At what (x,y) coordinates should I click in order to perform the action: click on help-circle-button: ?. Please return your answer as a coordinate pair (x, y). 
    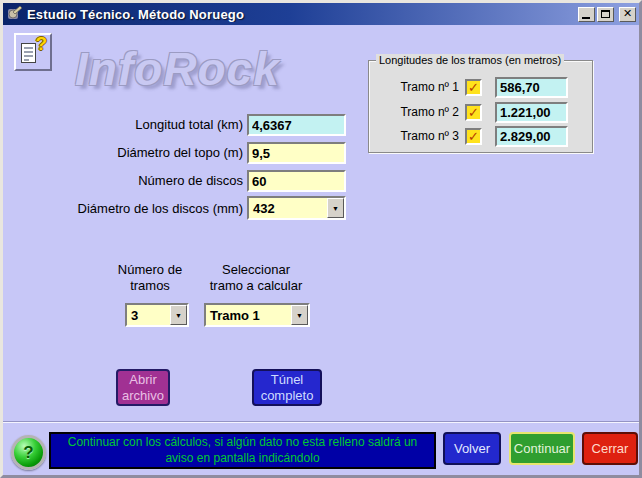
    Looking at the image, I should click on (28, 452).